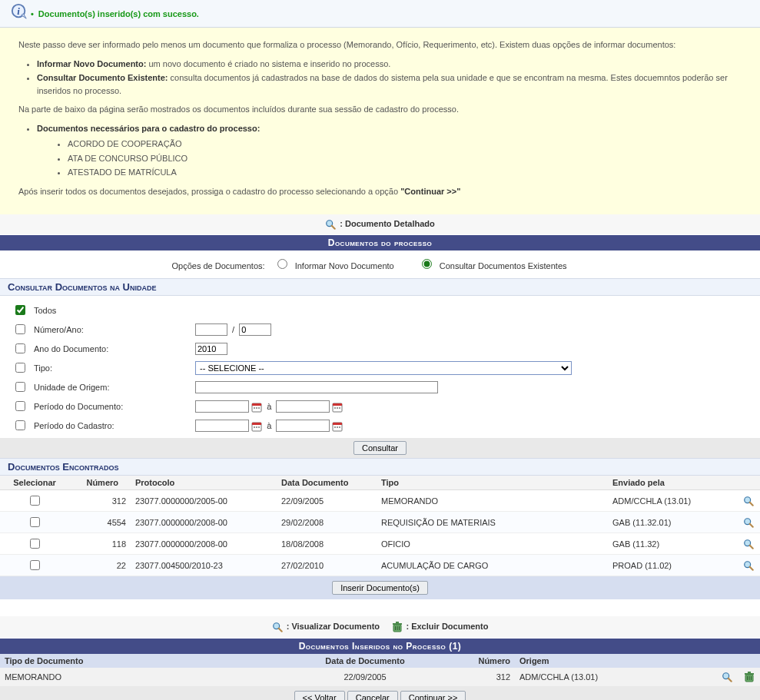 The height and width of the screenshot is (700, 760). Describe the element at coordinates (20, 387) in the screenshot. I see `chk-unidade` at that location.